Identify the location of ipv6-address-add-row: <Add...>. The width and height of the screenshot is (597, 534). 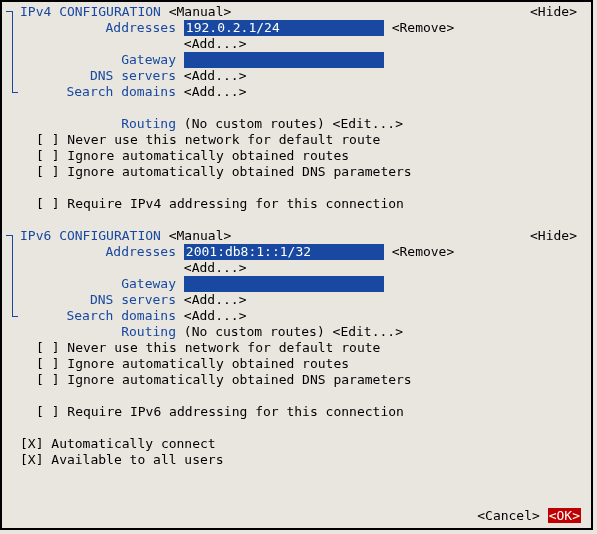
(296, 268).